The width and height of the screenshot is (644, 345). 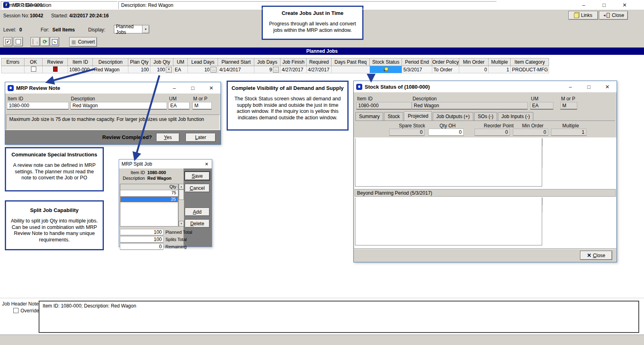 I want to click on ss-col-source: Source, so click(x=500, y=142).